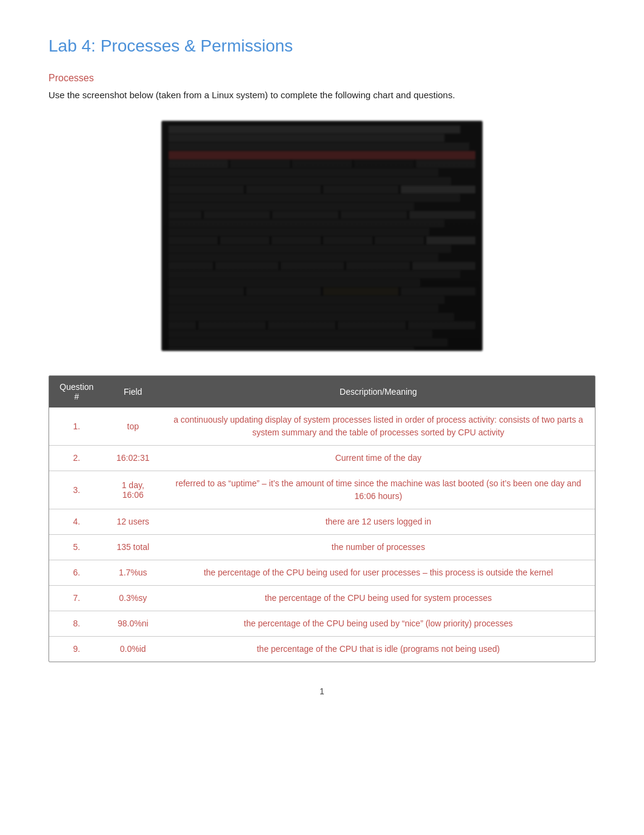  What do you see at coordinates (133, 572) in the screenshot?
I see `cell-field: 1.7%us` at bounding box center [133, 572].